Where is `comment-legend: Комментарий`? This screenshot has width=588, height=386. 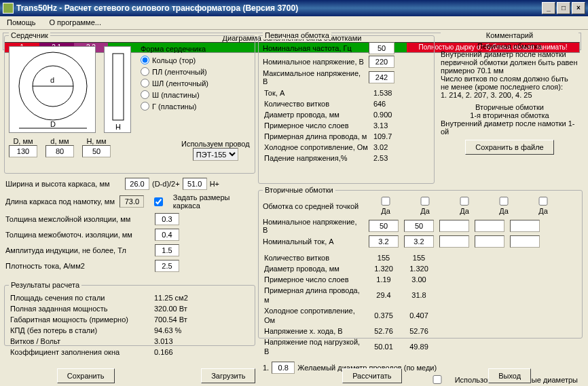 comment-legend: Комментарий is located at coordinates (509, 35).